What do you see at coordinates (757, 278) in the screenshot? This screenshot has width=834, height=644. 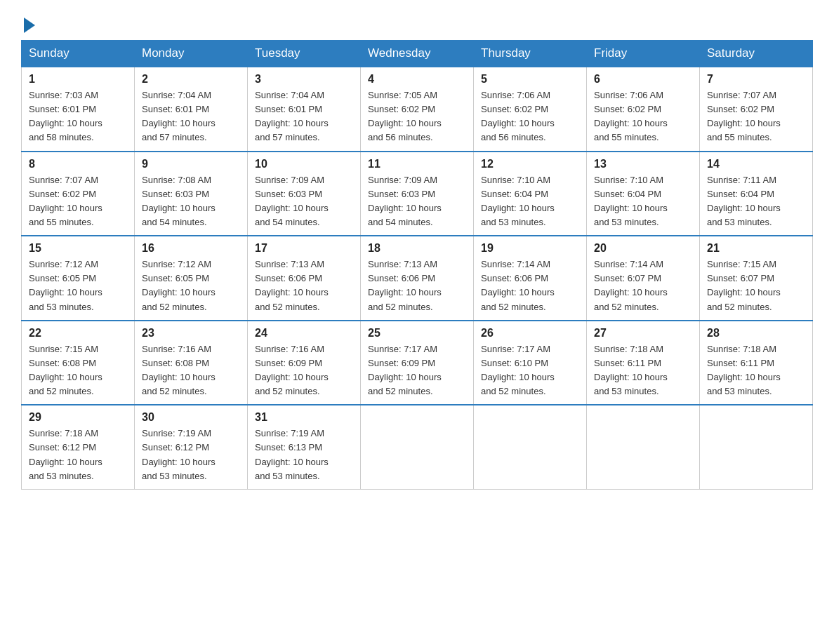 I see `calendar-cell: 21Sunrise: 7:15 AMSunset: 6:07 PMDayligh…` at bounding box center [757, 278].